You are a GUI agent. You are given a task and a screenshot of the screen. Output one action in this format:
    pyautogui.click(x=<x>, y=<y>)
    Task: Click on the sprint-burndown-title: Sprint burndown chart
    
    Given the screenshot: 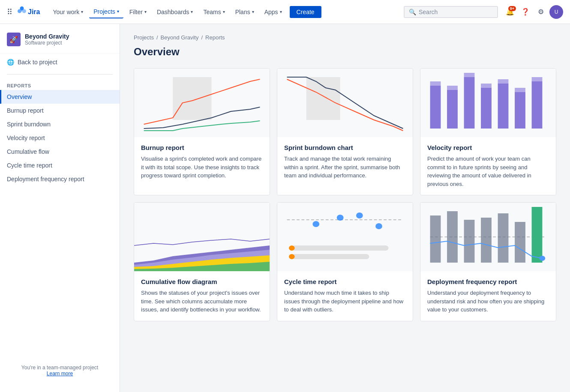 What is the action you would take?
    pyautogui.click(x=345, y=147)
    